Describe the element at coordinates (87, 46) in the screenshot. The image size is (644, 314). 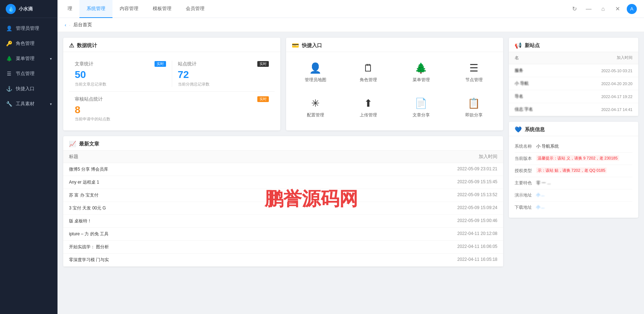
I see `stats-title: 数据统计` at that location.